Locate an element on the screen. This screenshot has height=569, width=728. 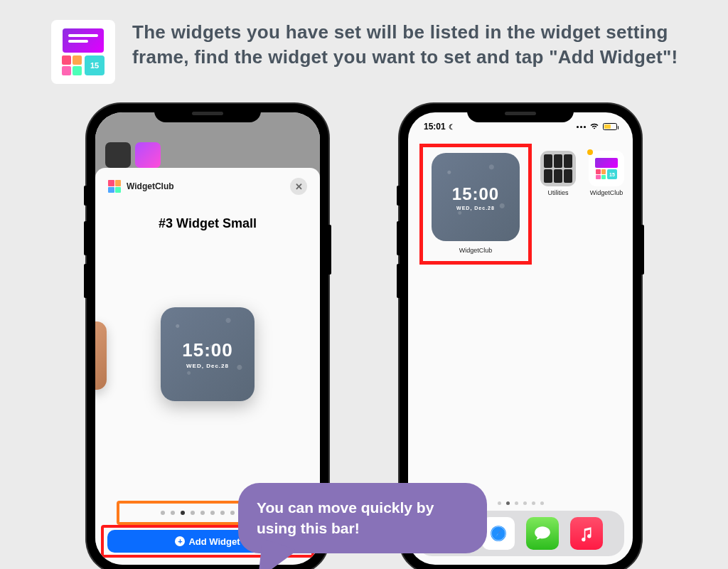
folder-icon is located at coordinates (558, 169).